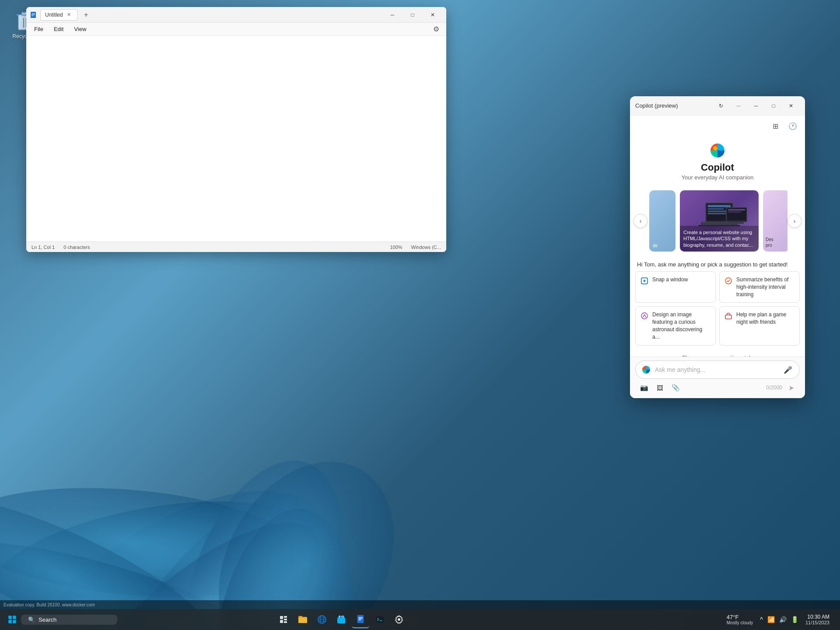  What do you see at coordinates (718, 221) in the screenshot?
I see `carousel-track: de` at bounding box center [718, 221].